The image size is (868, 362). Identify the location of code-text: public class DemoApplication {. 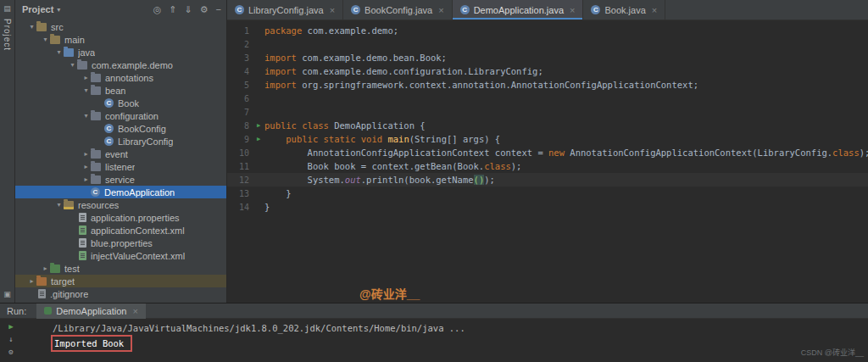
(345, 125).